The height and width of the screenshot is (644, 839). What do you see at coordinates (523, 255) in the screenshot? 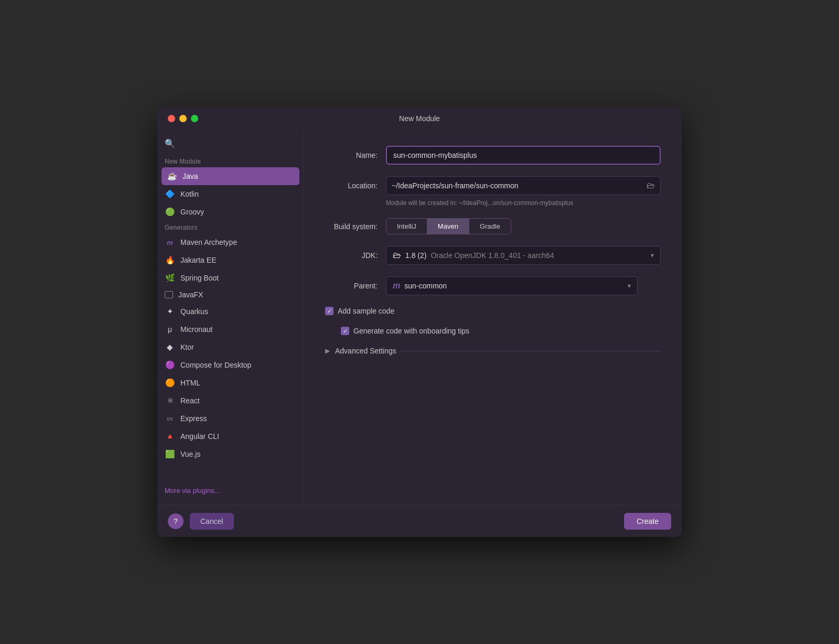
I see `jdk-dropdown: 🗁 1.8 (2) Oracle OpenJDK 1.8.0_401 - aar…` at bounding box center [523, 255].